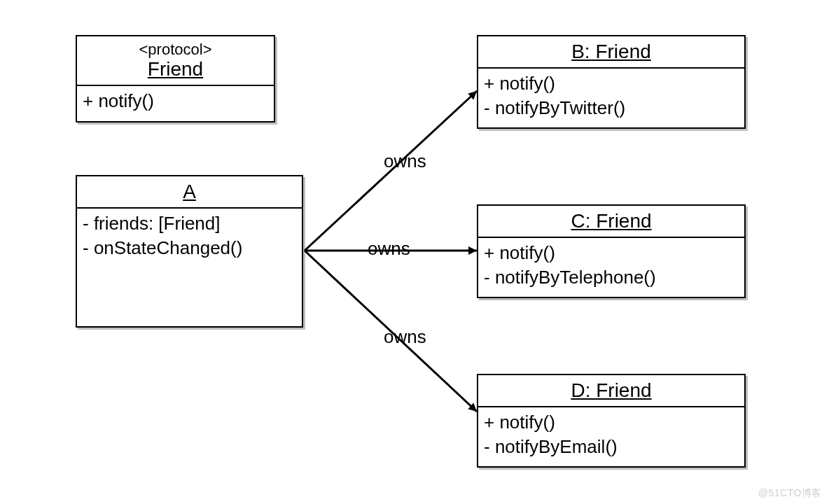 This screenshot has width=829, height=504. What do you see at coordinates (175, 62) in the screenshot?
I see `class-title: <protocol> Friend` at bounding box center [175, 62].